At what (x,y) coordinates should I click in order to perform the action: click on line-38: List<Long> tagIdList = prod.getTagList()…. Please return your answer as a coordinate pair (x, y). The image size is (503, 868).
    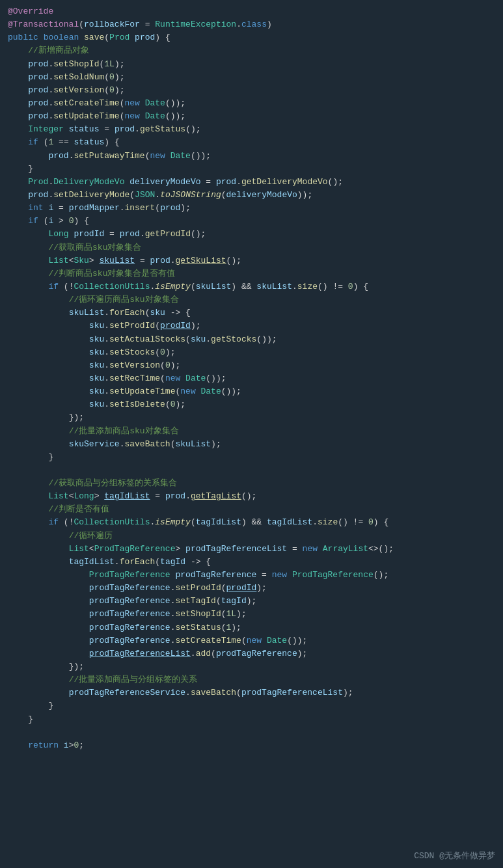
    Looking at the image, I should click on (251, 496).